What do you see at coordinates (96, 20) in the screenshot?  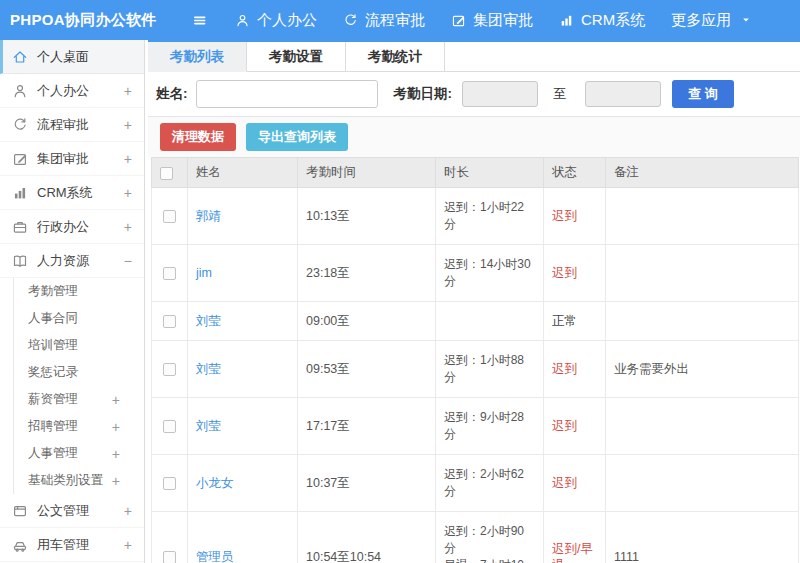 I see `app-title: PHPOA协同办公软件` at bounding box center [96, 20].